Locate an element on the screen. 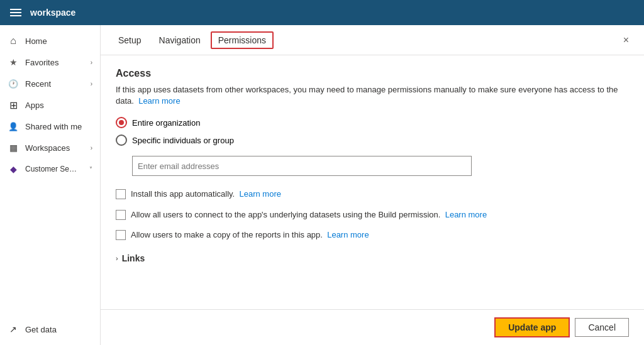 The height and width of the screenshot is (345, 644). radio-entire-org-inner is located at coordinates (121, 123).